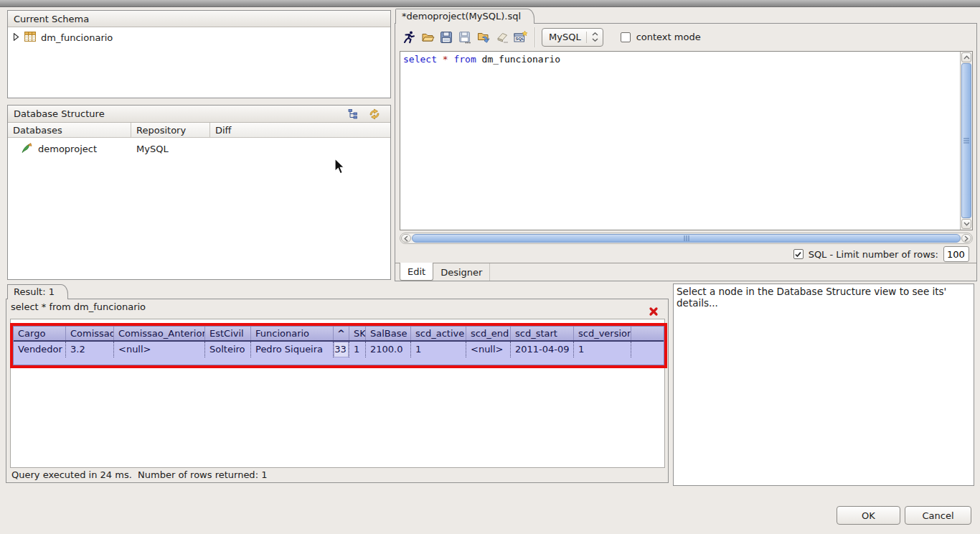 This screenshot has width=980, height=534. Describe the element at coordinates (341, 350) in the screenshot. I see `cell-selected: 33` at that location.